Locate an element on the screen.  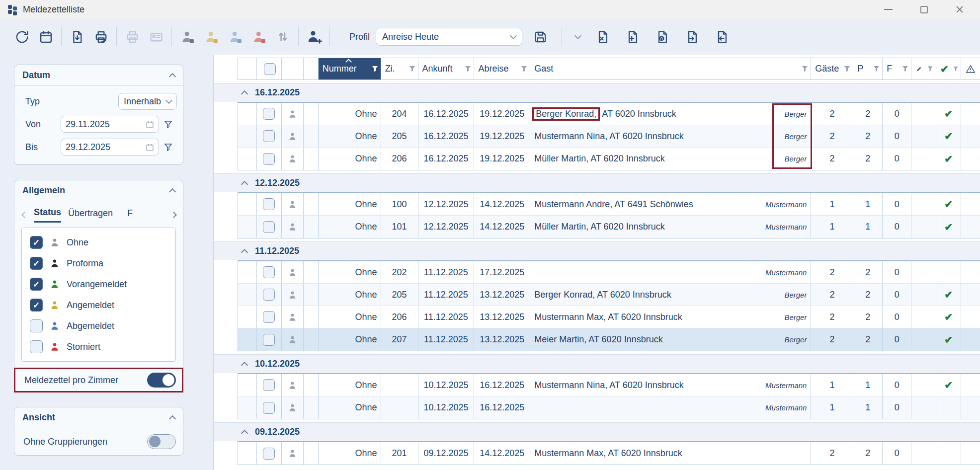
sort-button is located at coordinates (283, 37).